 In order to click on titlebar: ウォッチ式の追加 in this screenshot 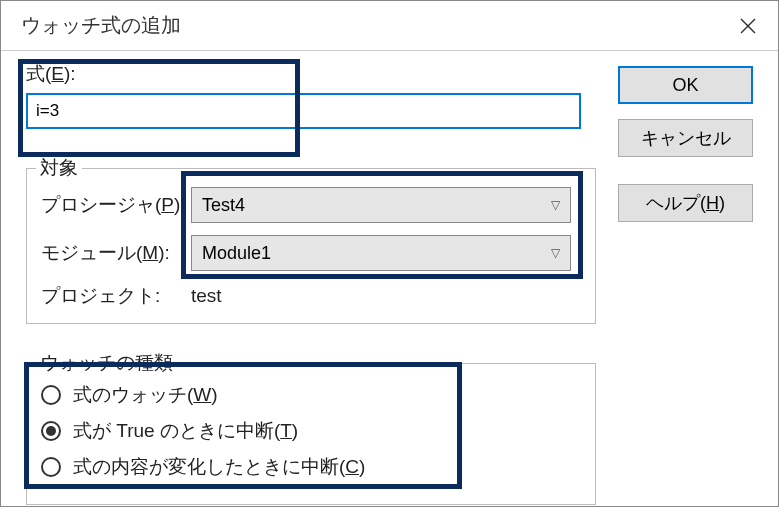, I will do `click(390, 26)`.